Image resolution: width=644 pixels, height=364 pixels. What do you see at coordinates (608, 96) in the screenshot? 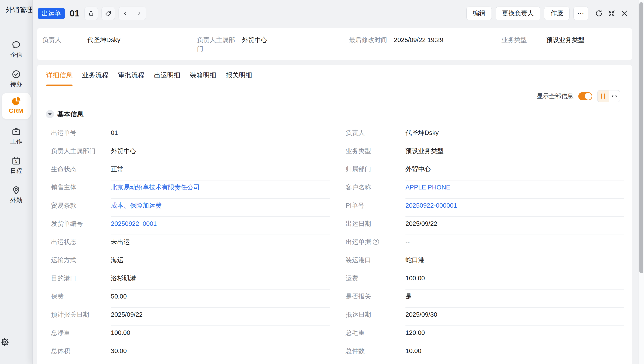
I see `layout-switcher` at bounding box center [608, 96].